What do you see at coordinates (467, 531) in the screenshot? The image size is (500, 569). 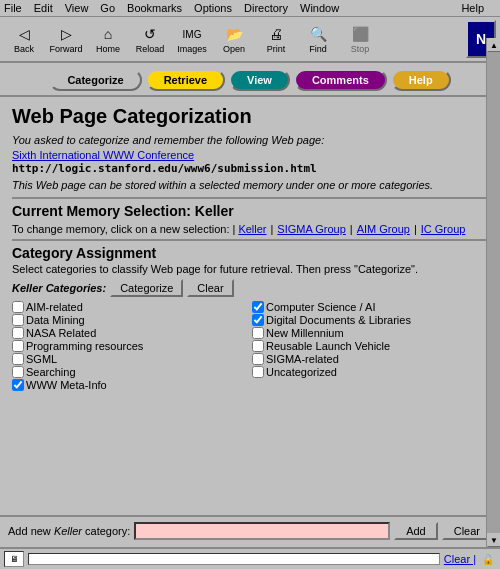 I see `add-clear-button: Clear` at bounding box center [467, 531].